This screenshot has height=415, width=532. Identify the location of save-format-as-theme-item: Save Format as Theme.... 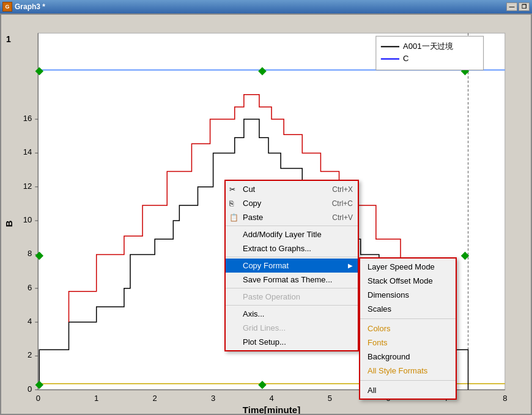
(292, 280).